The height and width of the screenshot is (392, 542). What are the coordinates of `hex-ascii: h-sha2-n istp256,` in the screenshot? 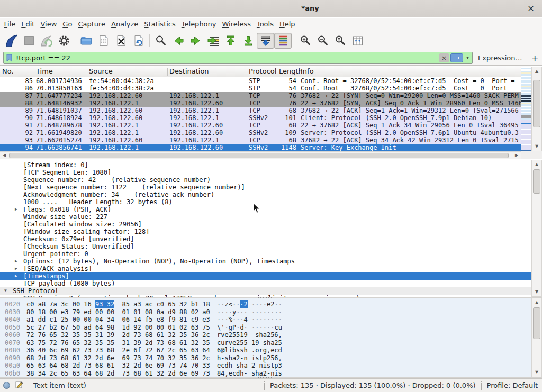 It's located at (250, 358).